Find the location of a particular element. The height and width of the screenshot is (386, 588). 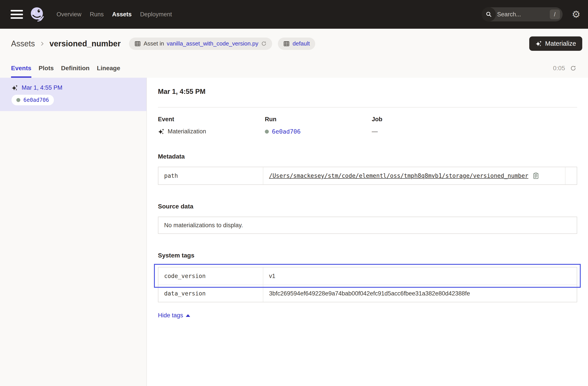

hide-tags-link: Hide tags is located at coordinates (174, 315).